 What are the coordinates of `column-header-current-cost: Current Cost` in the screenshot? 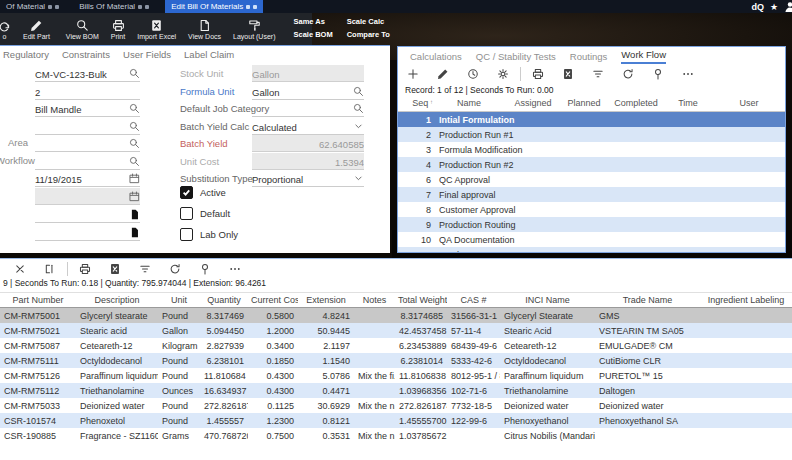 It's located at (273, 300).